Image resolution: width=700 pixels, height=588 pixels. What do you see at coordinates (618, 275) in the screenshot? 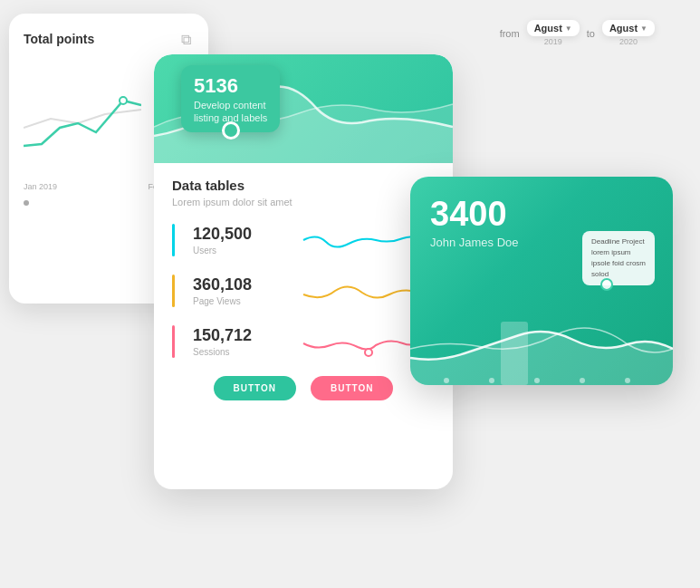
I see `front-tooltip-line4: solod` at bounding box center [618, 275].